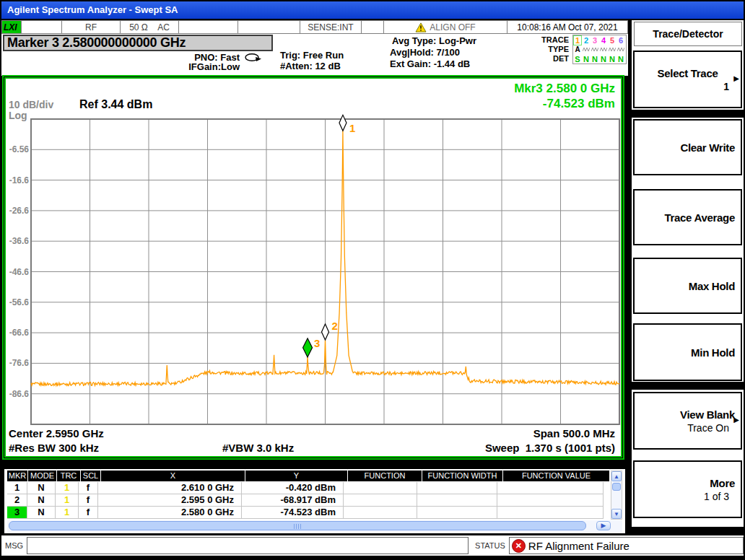  What do you see at coordinates (17, 500) in the screenshot?
I see `cell-mkr: 2` at bounding box center [17, 500].